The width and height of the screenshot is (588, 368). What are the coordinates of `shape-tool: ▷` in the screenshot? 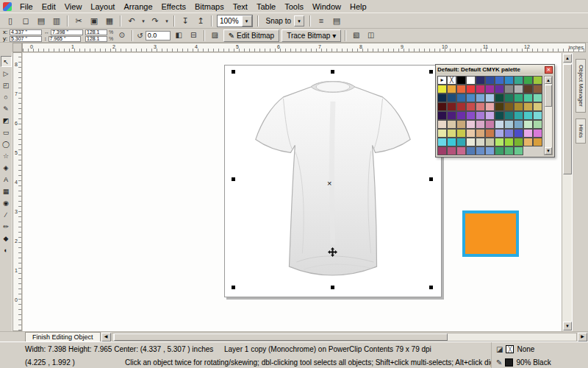 It's located at (6, 74).